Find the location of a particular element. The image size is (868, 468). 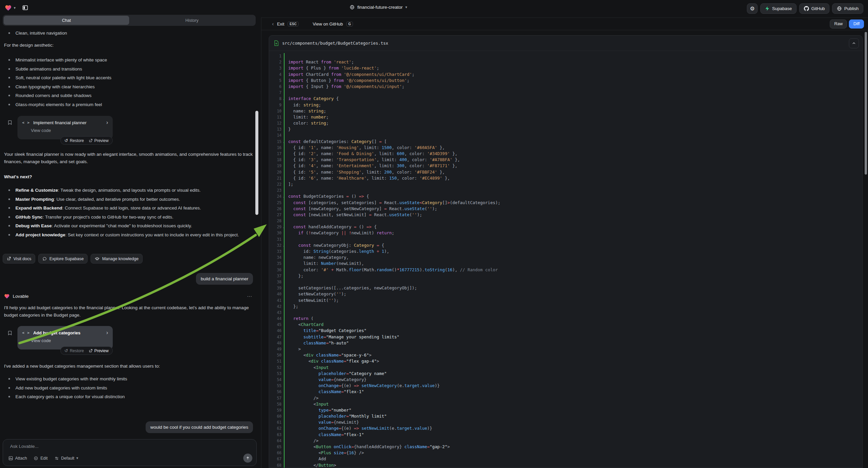

line-number: 57 is located at coordinates (276, 398).